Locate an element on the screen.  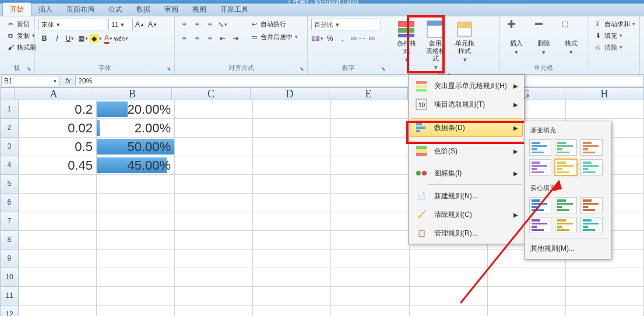
bold-button: B is located at coordinates (44, 38).